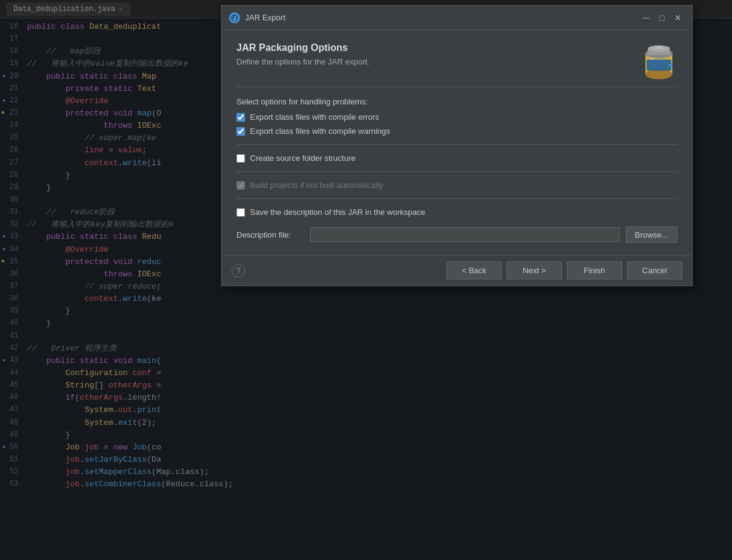 The height and width of the screenshot is (560, 732). What do you see at coordinates (338, 212) in the screenshot?
I see `checkbox-save-description-label: Save the description of this JAR in the …` at bounding box center [338, 212].